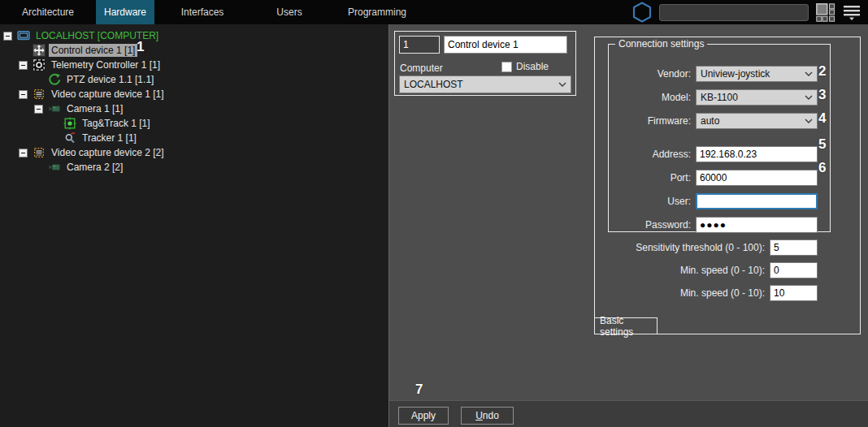  What do you see at coordinates (822, 119) in the screenshot?
I see `annotation-4: 4` at bounding box center [822, 119].